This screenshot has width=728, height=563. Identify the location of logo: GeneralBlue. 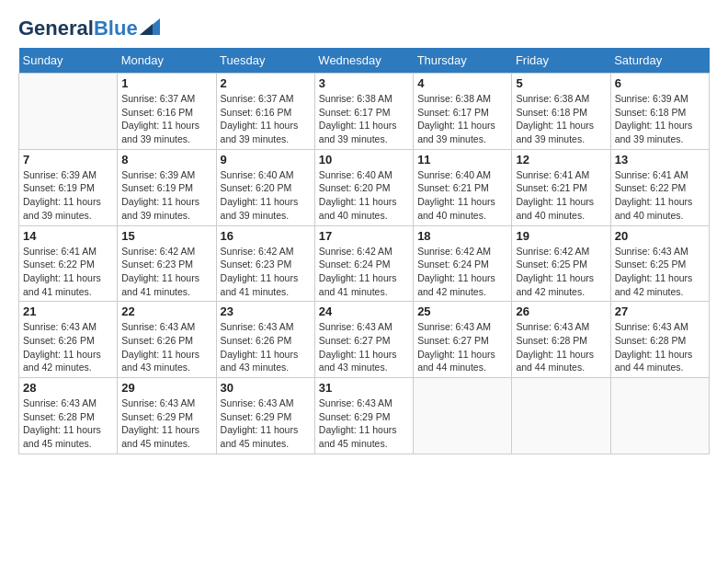
(89, 29).